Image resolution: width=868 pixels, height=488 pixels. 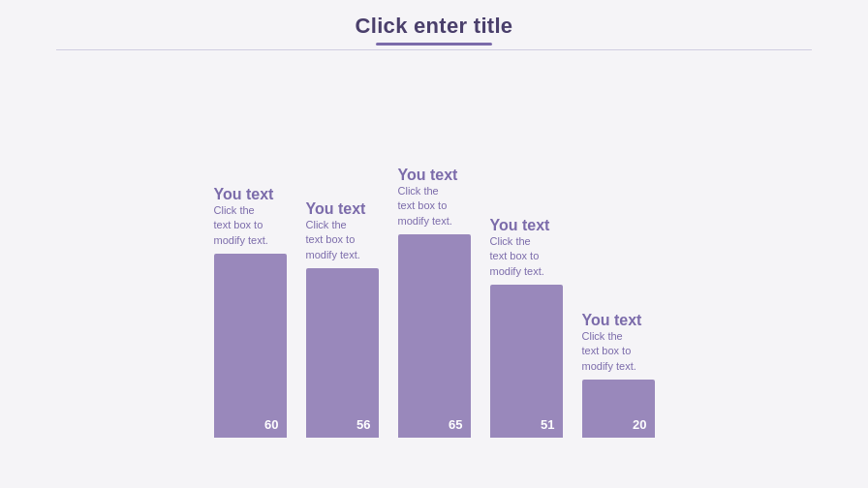 I want to click on bar-wrapper-2: 56, so click(x=343, y=352).